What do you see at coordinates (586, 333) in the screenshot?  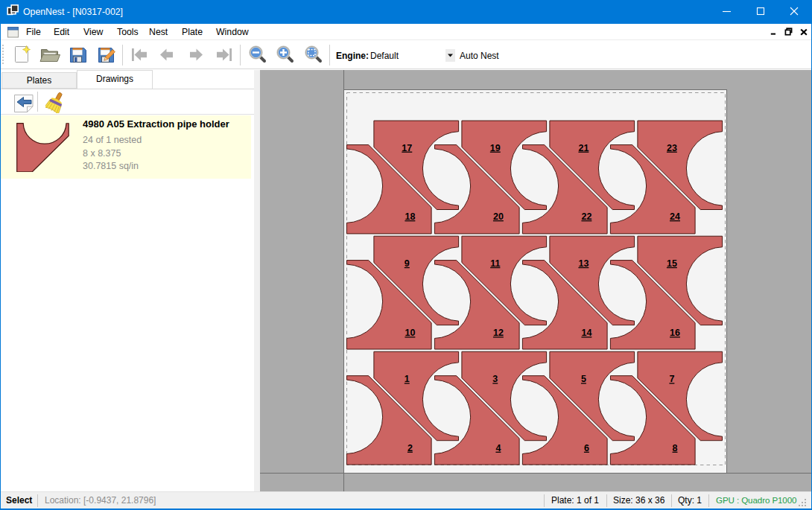 I see `svg-text: 14` at bounding box center [586, 333].